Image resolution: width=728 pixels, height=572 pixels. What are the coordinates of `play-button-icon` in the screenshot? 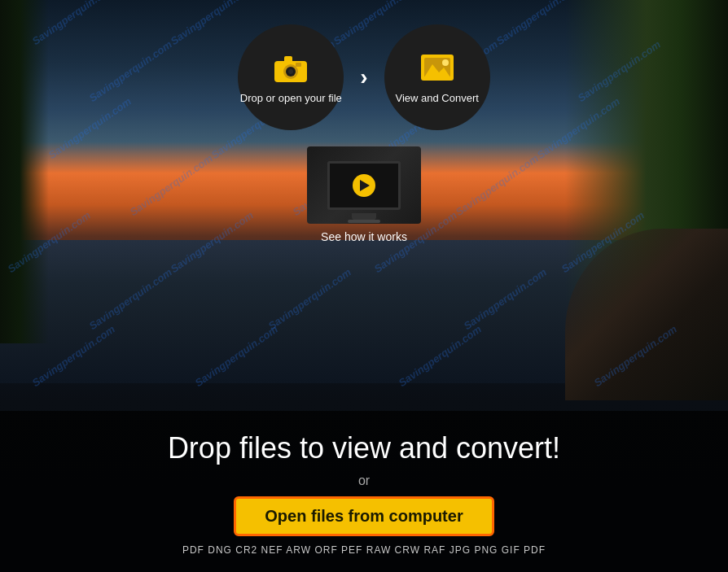 It's located at (364, 186).